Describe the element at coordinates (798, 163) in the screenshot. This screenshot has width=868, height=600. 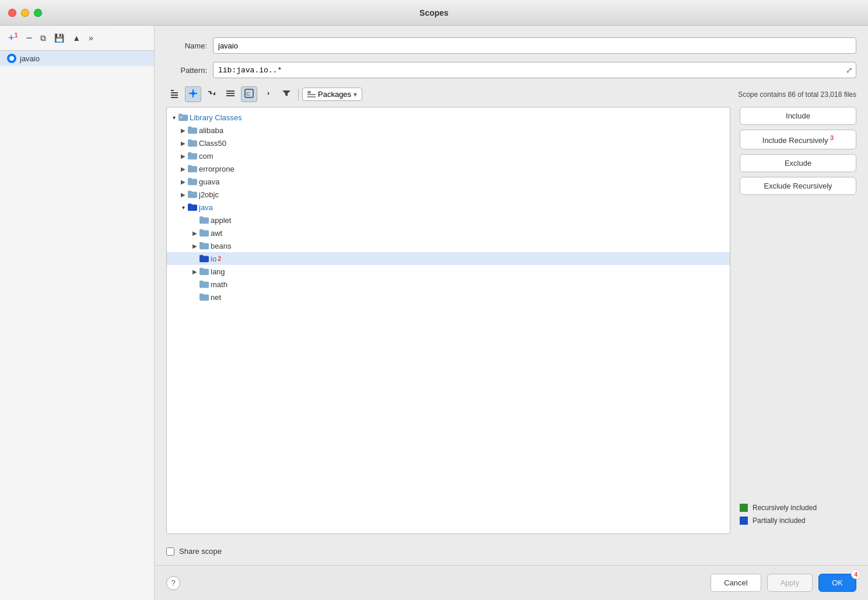
I see `exclude-button: Exclude` at that location.